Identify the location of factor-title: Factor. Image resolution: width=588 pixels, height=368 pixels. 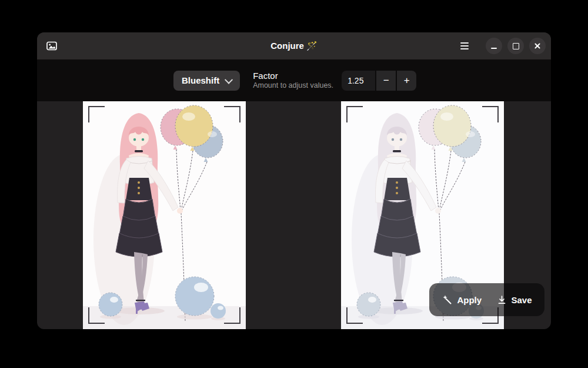
(295, 75).